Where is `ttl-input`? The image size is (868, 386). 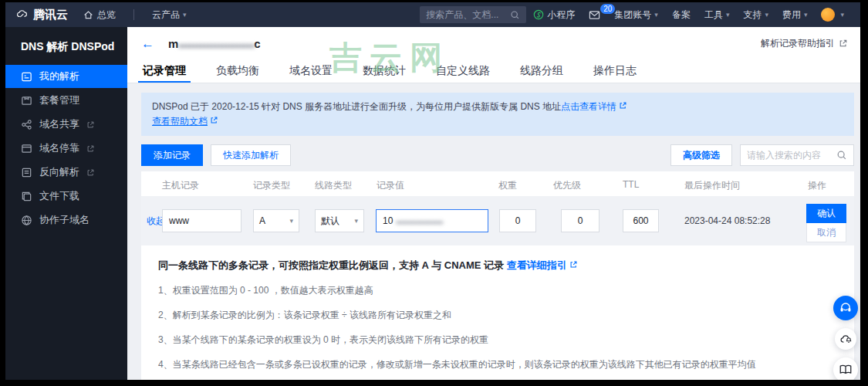 ttl-input is located at coordinates (640, 221).